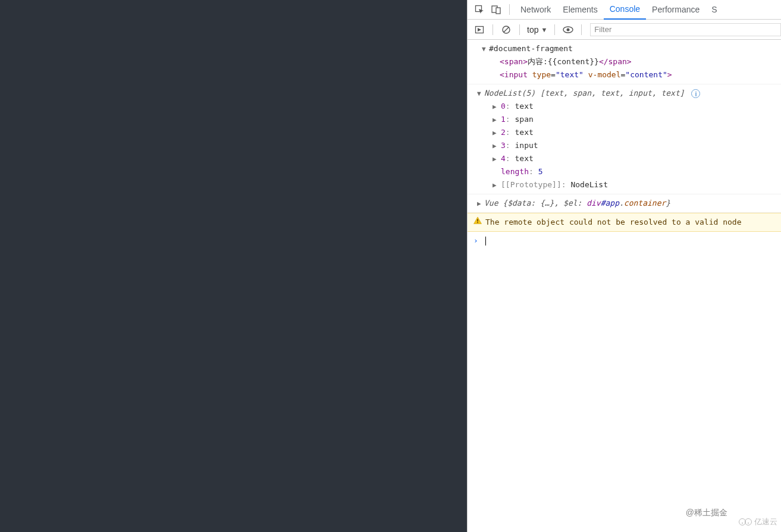  What do you see at coordinates (531, 49) in the screenshot?
I see `node-label: #document-fragment` at bounding box center [531, 49].